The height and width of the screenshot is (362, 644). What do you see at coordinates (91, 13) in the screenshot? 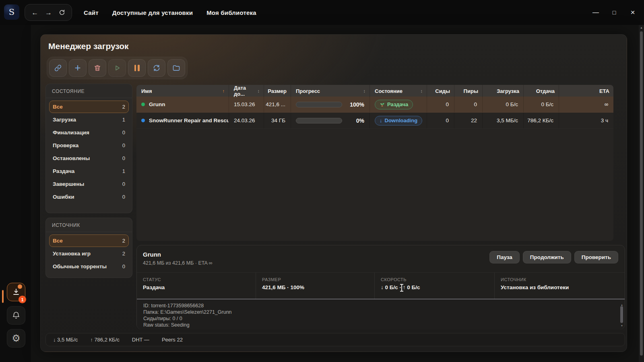
I see `tab-site: Сайт` at bounding box center [91, 13].